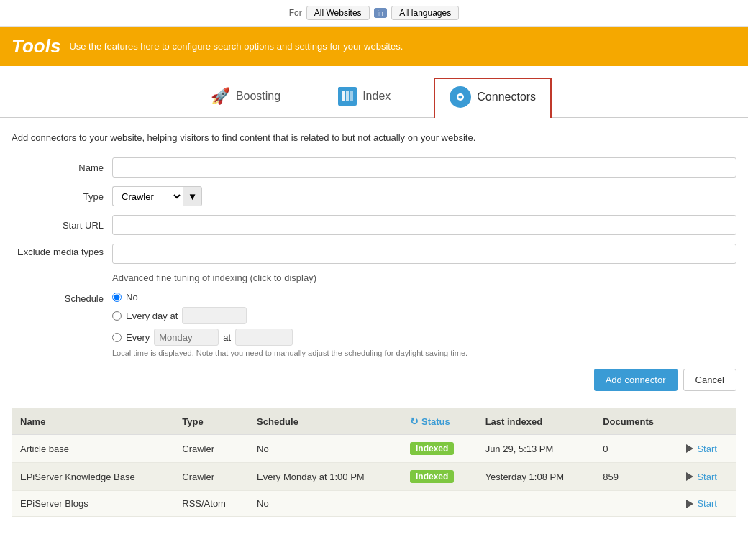 This screenshot has width=748, height=560. What do you see at coordinates (377, 96) in the screenshot?
I see `tab-index-label: Index` at bounding box center [377, 96].